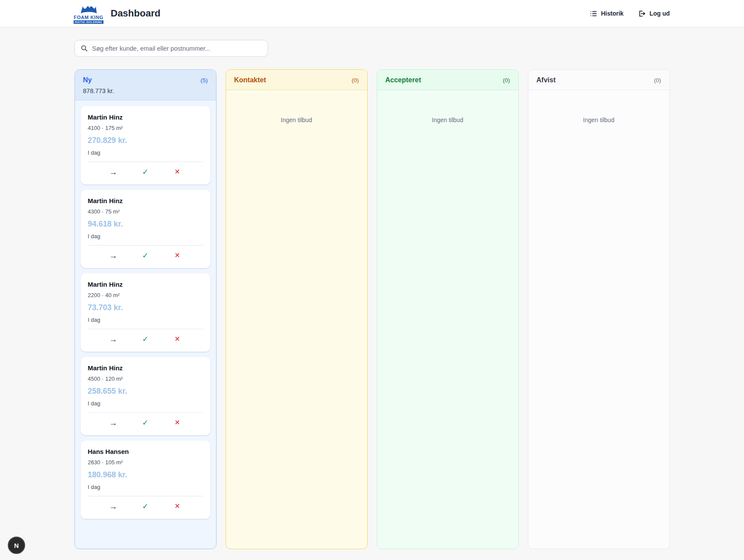 This screenshot has width=744, height=560. What do you see at coordinates (84, 49) in the screenshot?
I see `search-icon` at bounding box center [84, 49].